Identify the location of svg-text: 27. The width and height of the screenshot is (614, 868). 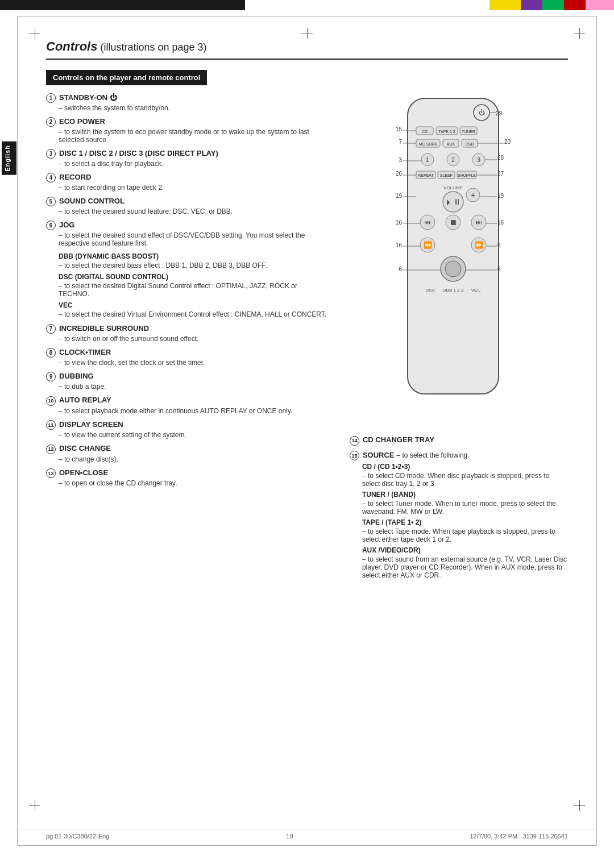
(501, 174).